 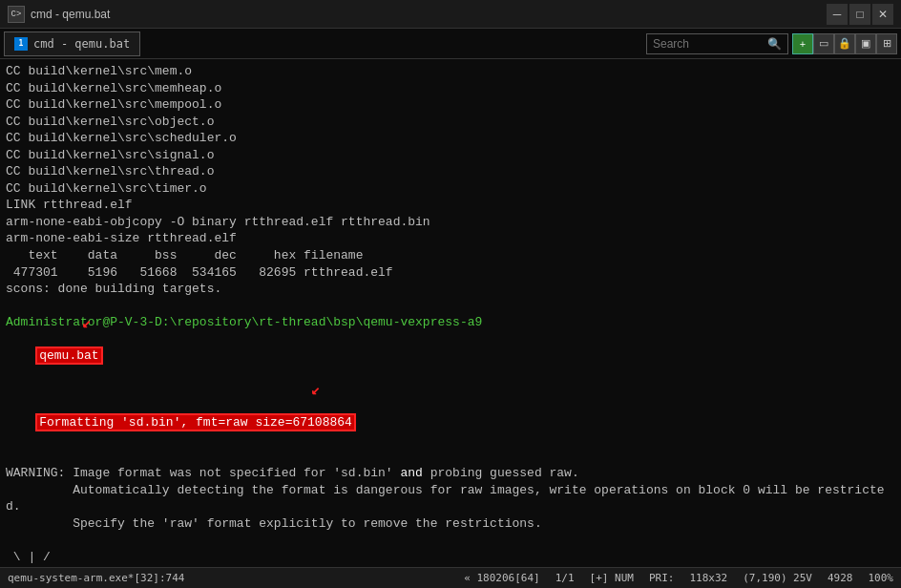 I want to click on minimize-button: ─, so click(x=837, y=14).